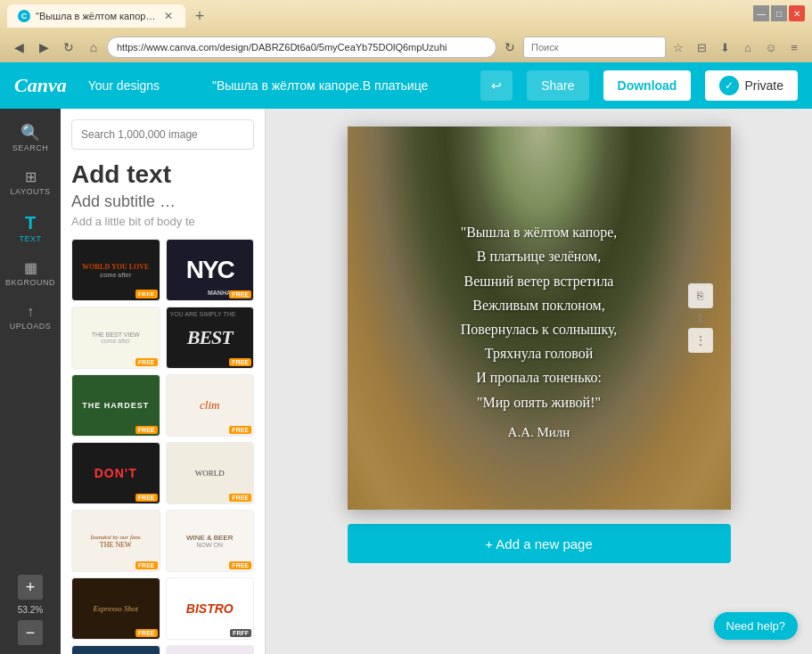 The width and height of the screenshot is (812, 654). Describe the element at coordinates (30, 317) in the screenshot. I see `sidebar-item-uploads: ↑ UPLOADS` at that location.